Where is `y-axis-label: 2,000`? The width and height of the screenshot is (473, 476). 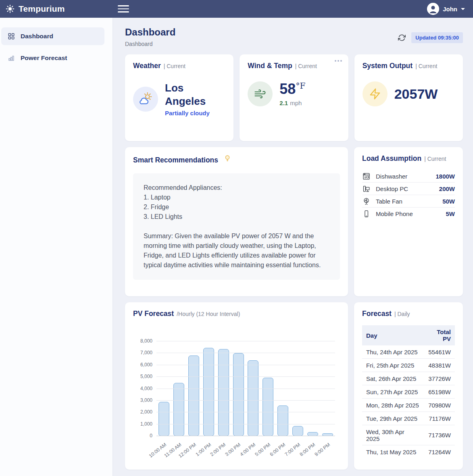
y-axis-label: 2,000 is located at coordinates (146, 412).